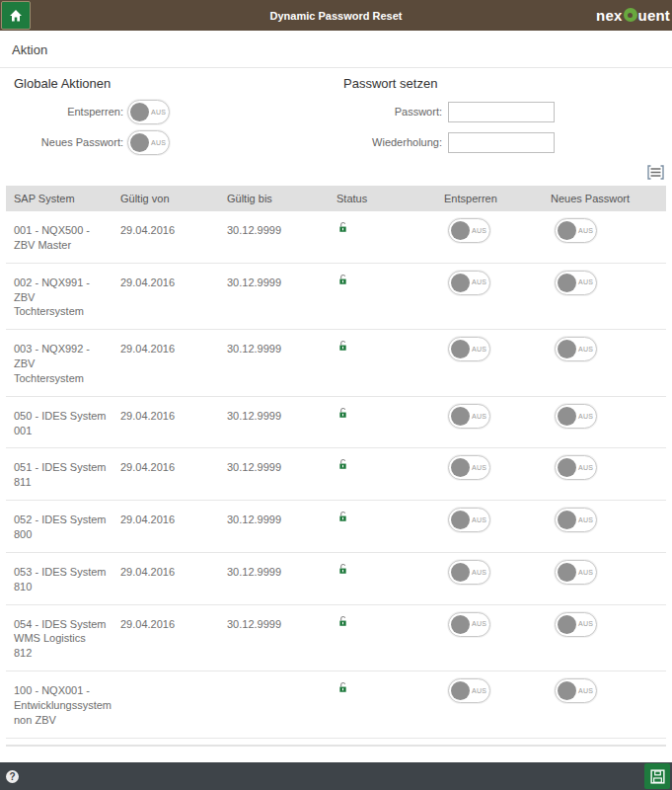 The width and height of the screenshot is (672, 790). I want to click on col-gueltig-von: Gültig von, so click(166, 198).